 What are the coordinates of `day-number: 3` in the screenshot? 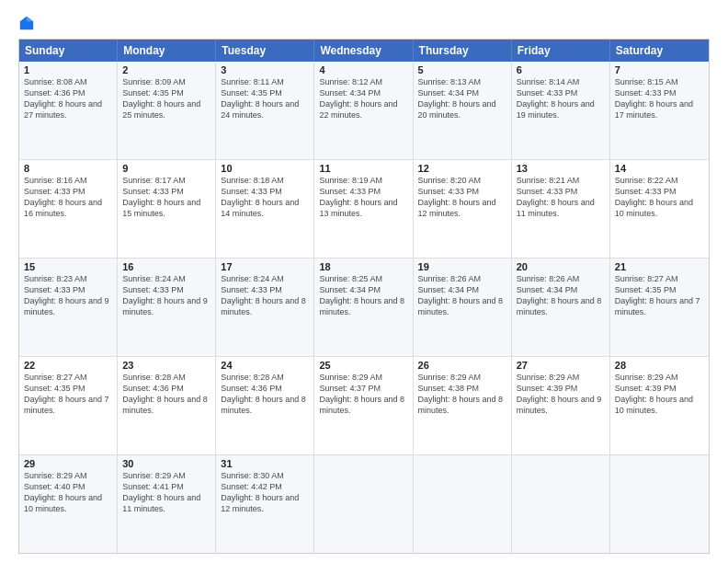 It's located at (265, 70).